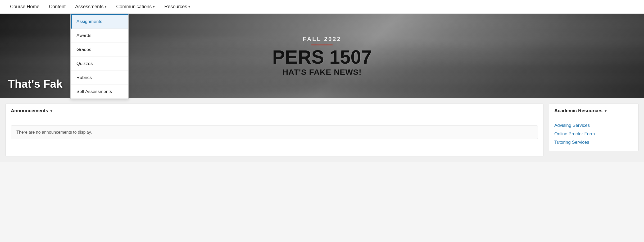 This screenshot has width=644, height=242. What do you see at coordinates (274, 132) in the screenshot?
I see `announcement-card: There are no announcements to display.` at bounding box center [274, 132].